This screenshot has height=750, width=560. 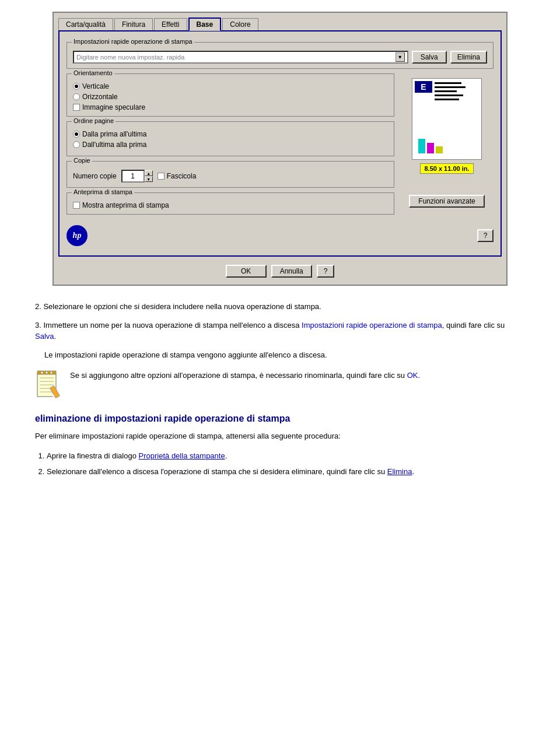 I want to click on radio-ultima-prima, so click(x=76, y=145).